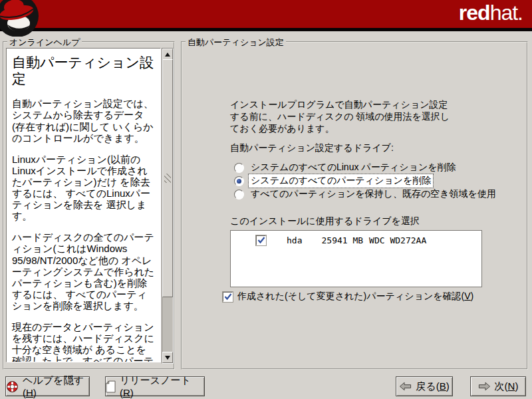 Image resolution: width=532 pixels, height=399 pixels. Describe the element at coordinates (348, 297) in the screenshot. I see `review-partitions-checkbox-row: 作成された(そして変更された)パーティションを確認(V)` at that location.